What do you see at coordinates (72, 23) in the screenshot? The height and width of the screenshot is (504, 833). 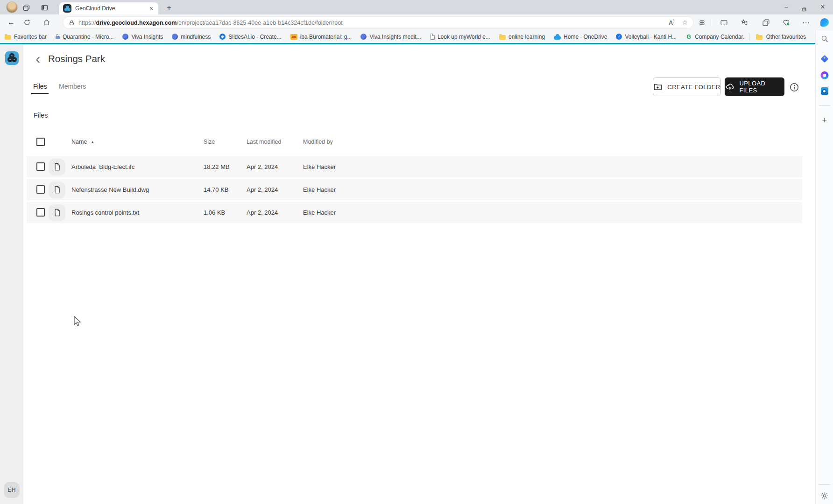 I see `site-lock-icon` at bounding box center [72, 23].